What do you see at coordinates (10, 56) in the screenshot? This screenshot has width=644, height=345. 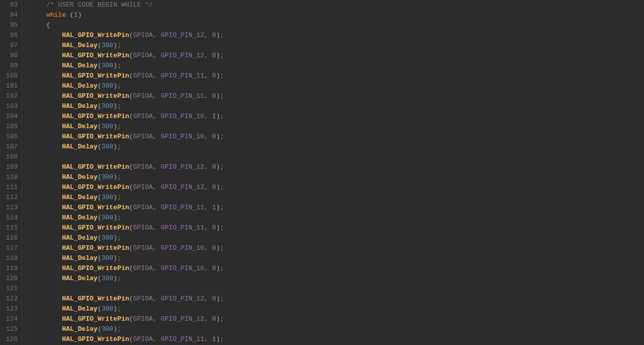 I see `line-number: 98` at bounding box center [10, 56].